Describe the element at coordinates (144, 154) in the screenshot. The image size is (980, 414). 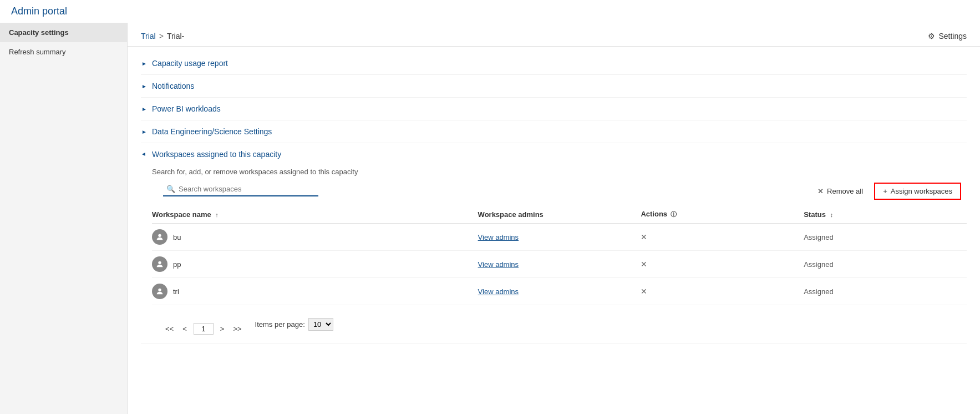
I see `chevron-down-icon: ▼` at that location.